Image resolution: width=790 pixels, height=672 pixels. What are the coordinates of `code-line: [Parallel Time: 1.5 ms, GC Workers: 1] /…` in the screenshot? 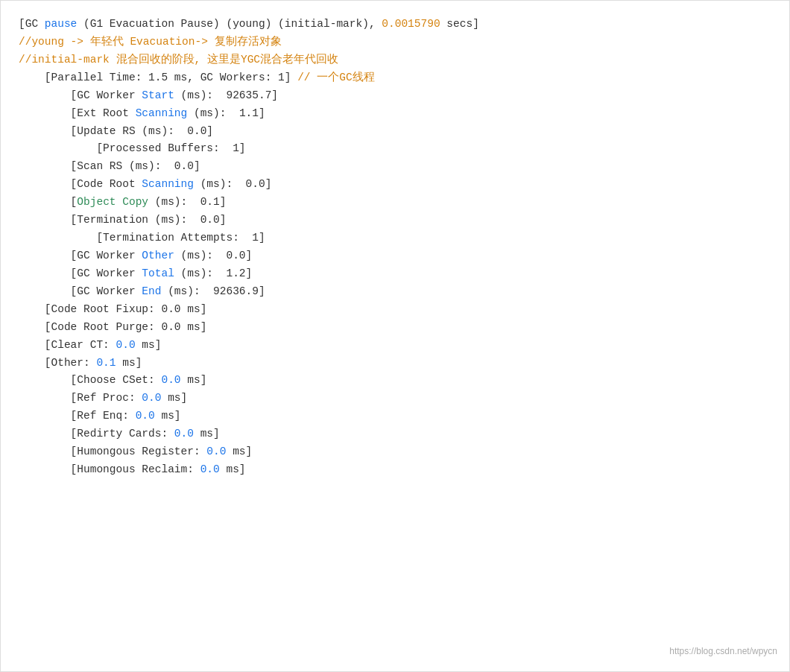 It's located at (395, 78).